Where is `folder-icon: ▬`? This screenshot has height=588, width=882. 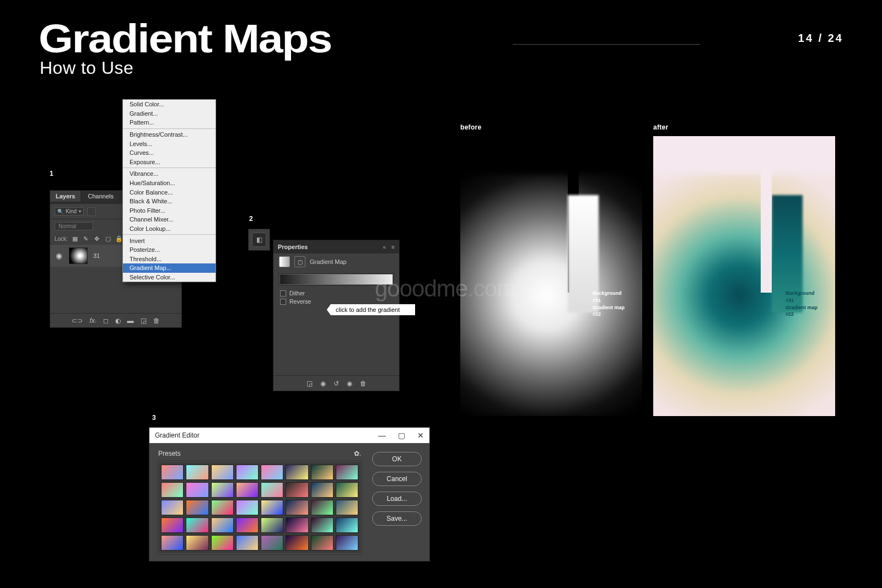 folder-icon: ▬ is located at coordinates (131, 321).